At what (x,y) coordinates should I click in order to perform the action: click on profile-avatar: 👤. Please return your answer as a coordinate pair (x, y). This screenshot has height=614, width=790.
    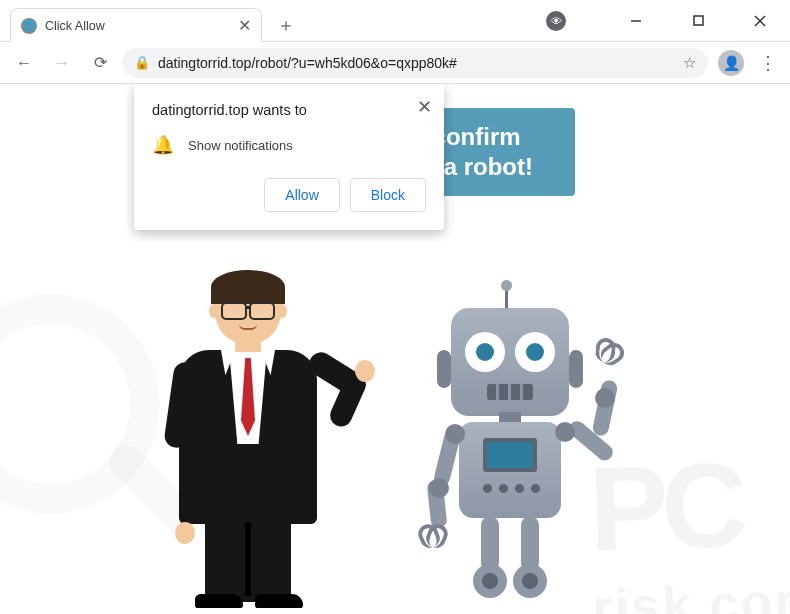
    Looking at the image, I should click on (731, 63).